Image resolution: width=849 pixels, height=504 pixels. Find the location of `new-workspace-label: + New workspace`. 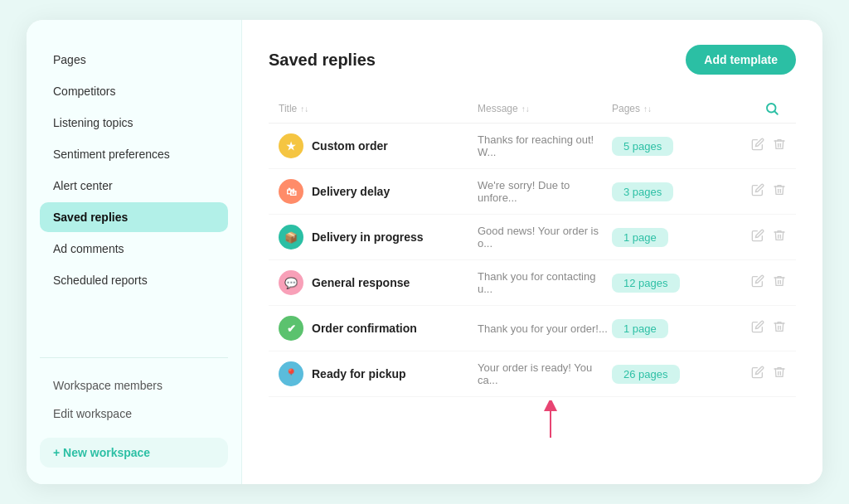

new-workspace-label: + New workspace is located at coordinates (101, 453).